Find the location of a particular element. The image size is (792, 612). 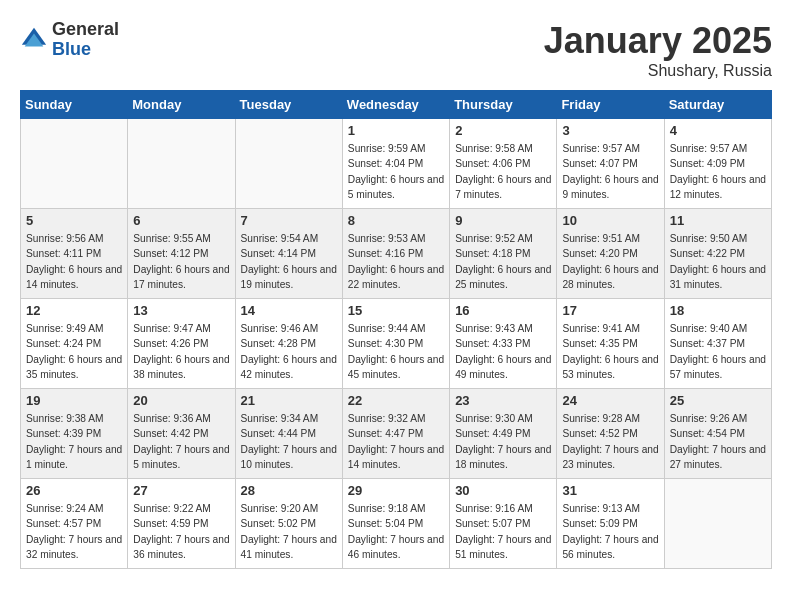

day-number: 15 is located at coordinates (396, 310).